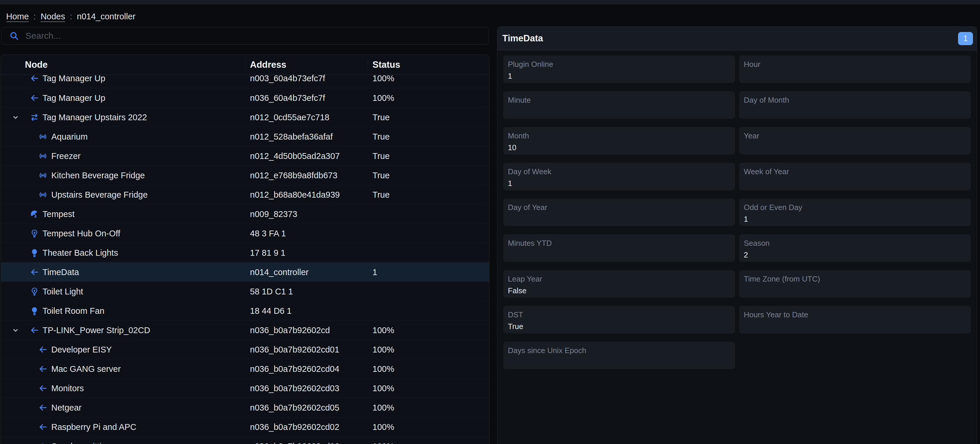 This screenshot has height=444, width=980. Describe the element at coordinates (245, 156) in the screenshot. I see `table-row: Freezer n012_4d50b05ad2a307 True` at that location.